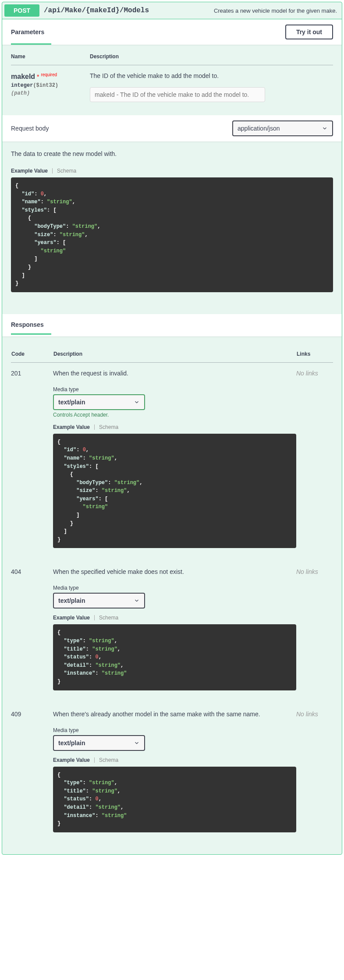  I want to click on response-desc: When the specified vehicle make does not…, so click(174, 572).